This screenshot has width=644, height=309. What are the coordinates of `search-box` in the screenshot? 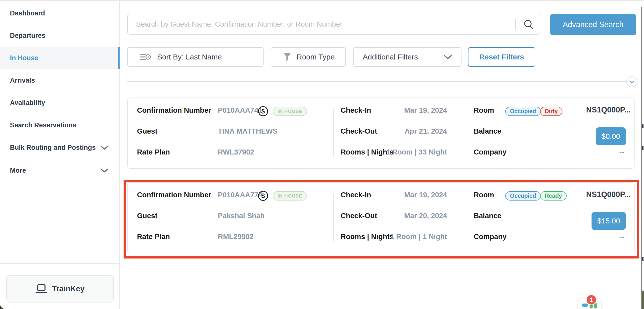 It's located at (334, 24).